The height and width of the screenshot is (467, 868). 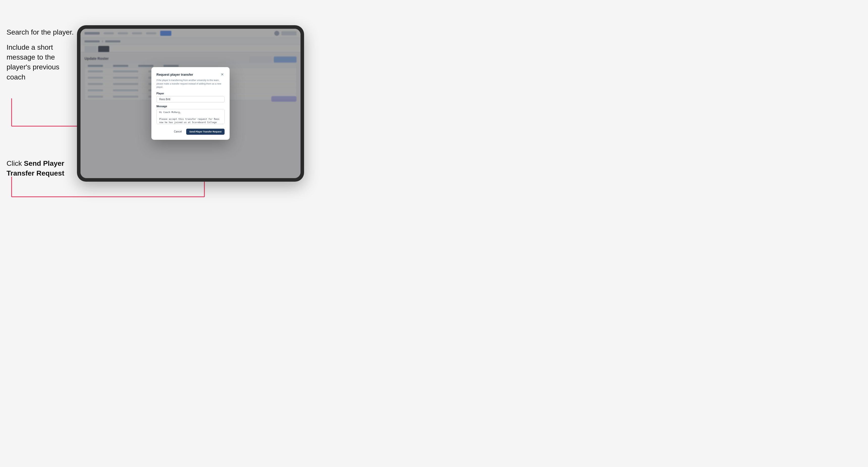 I want to click on player-input, so click(x=190, y=99).